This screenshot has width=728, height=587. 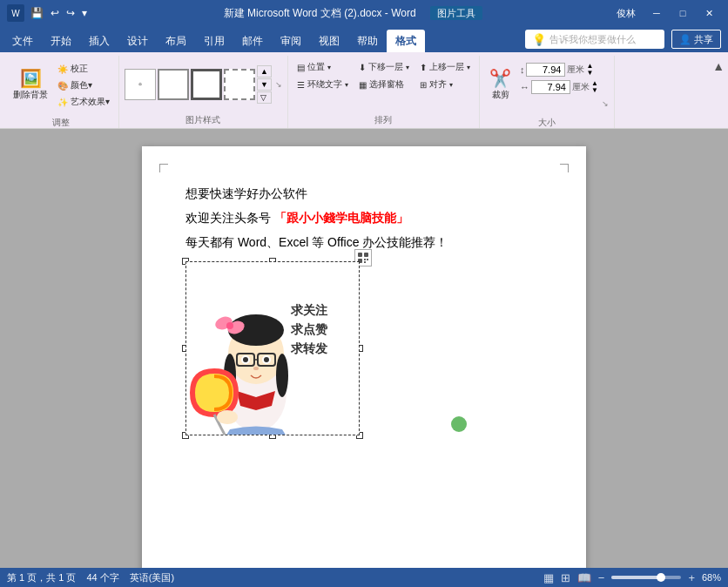 What do you see at coordinates (661, 577) in the screenshot?
I see `zoom-thumb` at bounding box center [661, 577].